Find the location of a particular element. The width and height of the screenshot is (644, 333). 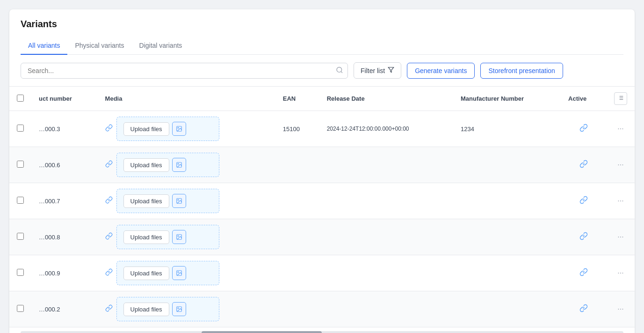

col-settings is located at coordinates (621, 99).